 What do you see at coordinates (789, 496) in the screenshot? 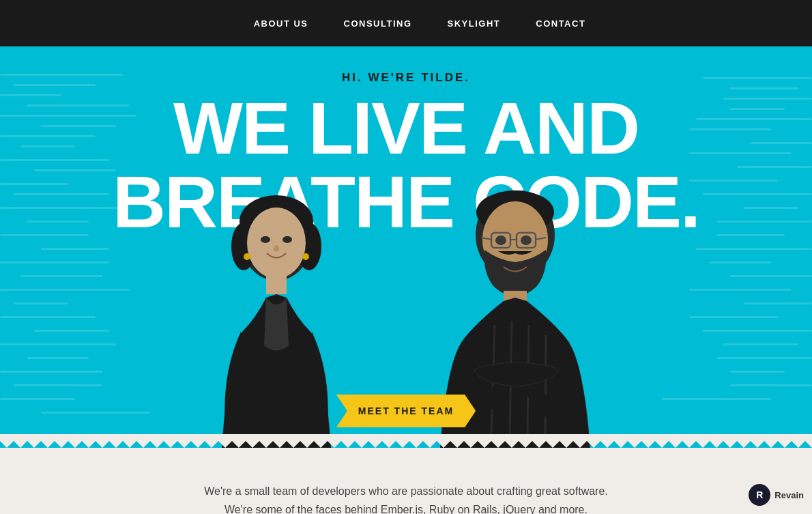
I see `revain-label: Revain` at bounding box center [789, 496].